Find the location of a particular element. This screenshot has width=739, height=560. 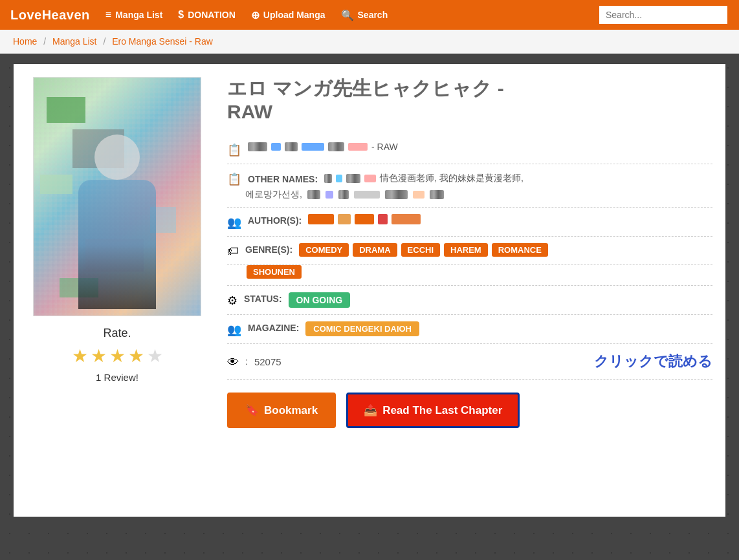

breadcrumb-home: Home is located at coordinates (25, 41).